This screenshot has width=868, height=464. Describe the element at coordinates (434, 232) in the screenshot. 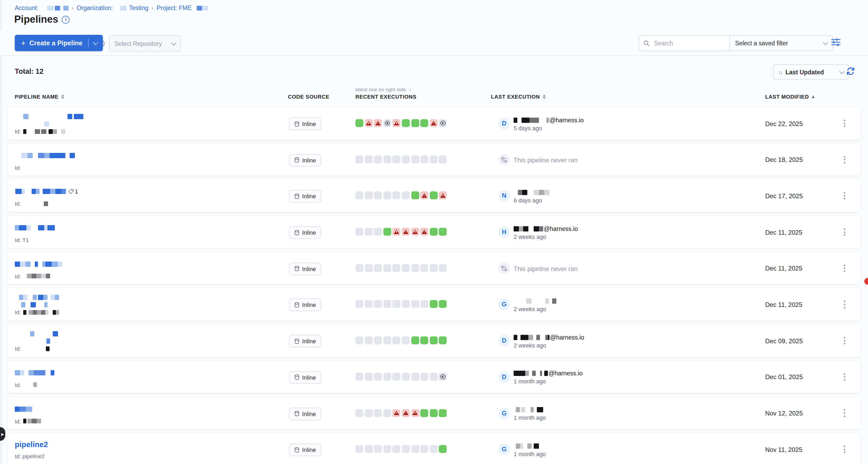

I see `pipeline-row: Id: T1 Inline H@harness.io2 weeks ago De…` at that location.